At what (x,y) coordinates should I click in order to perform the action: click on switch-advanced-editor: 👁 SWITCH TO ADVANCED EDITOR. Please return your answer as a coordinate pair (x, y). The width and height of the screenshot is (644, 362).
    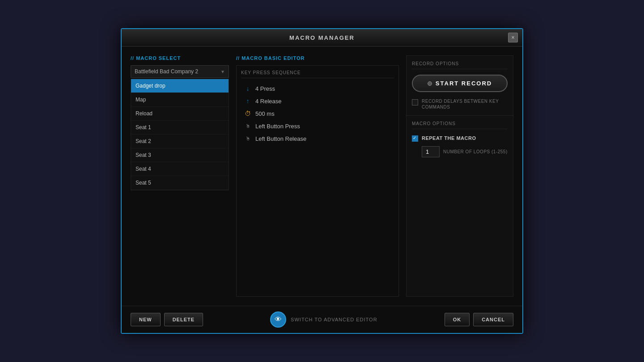
    Looking at the image, I should click on (324, 320).